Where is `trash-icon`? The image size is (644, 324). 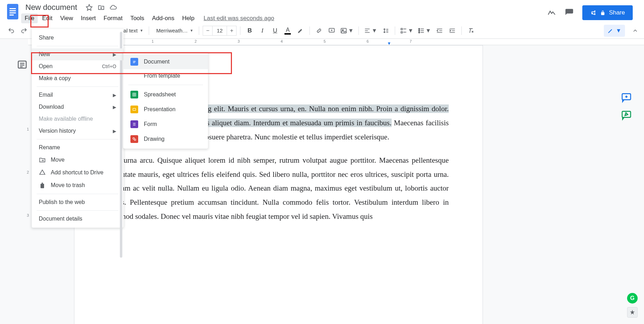
trash-icon is located at coordinates (42, 185).